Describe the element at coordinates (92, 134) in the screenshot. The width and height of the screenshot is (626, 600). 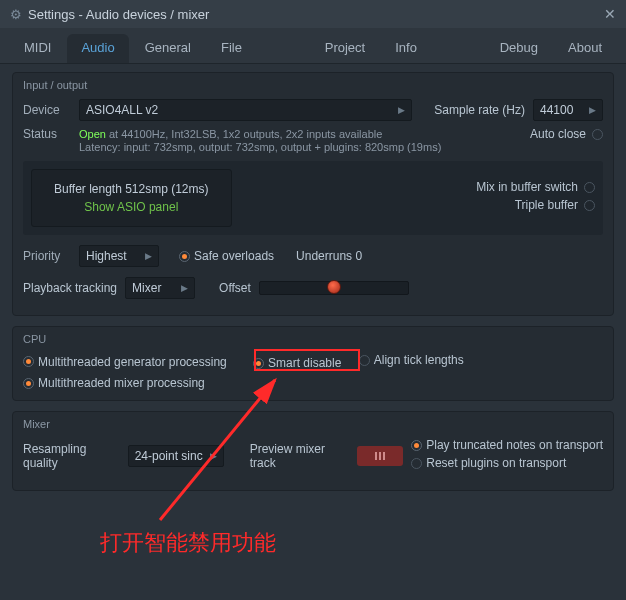
I see `status-open: Open` at that location.